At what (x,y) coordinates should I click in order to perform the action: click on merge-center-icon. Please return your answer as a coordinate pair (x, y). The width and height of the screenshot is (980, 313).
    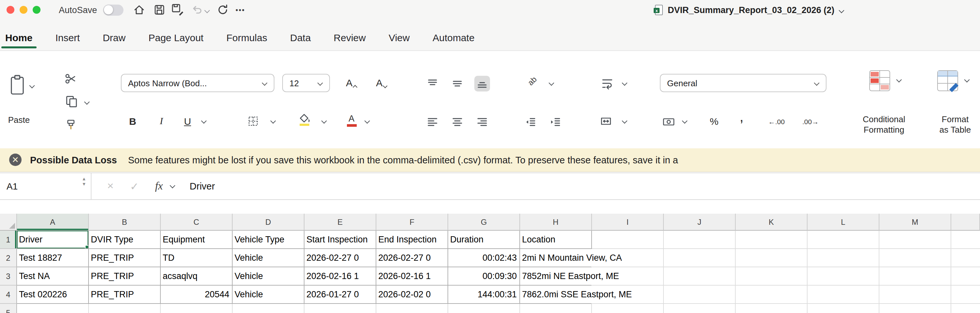
    Looking at the image, I should click on (606, 121).